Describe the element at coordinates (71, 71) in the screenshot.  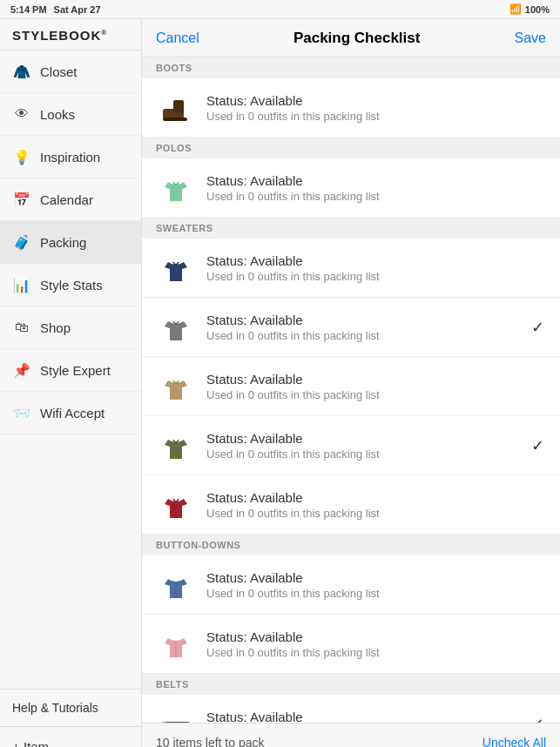
I see `sidebar-item-closet: 🧥 Closet` at that location.